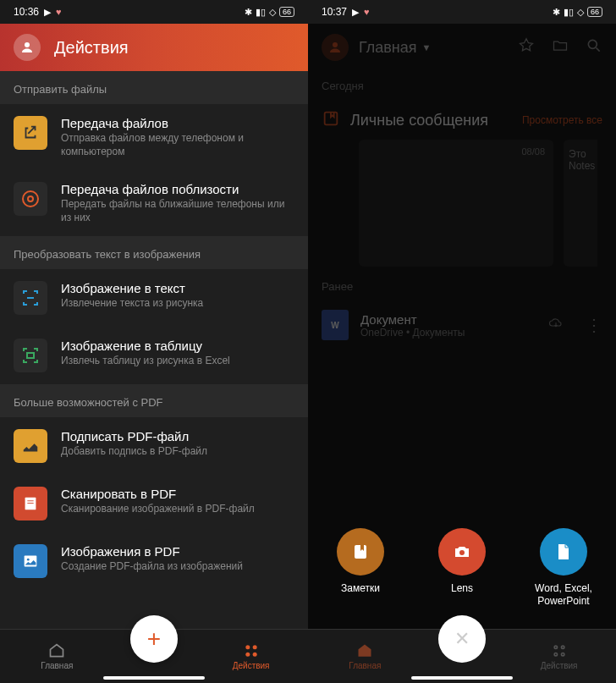 This screenshot has width=616, height=683. I want to click on document-item: W Документ OneDrive • Документы ⋮, so click(462, 325).